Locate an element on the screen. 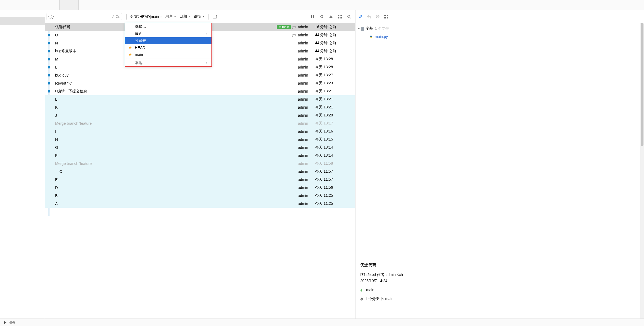  scrollbar-thumb is located at coordinates (642, 85).